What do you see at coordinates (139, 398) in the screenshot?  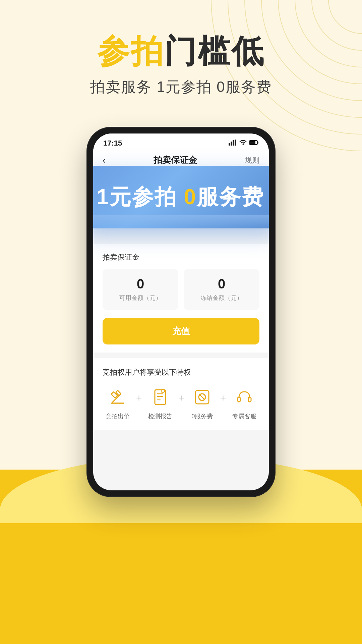 I see `plus-1: +` at bounding box center [139, 398].